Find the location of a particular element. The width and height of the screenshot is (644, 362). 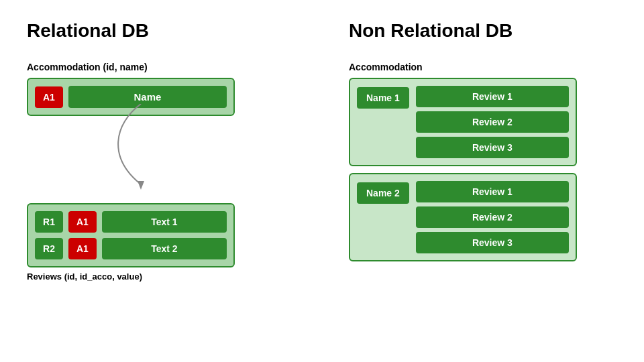

accommodation-id-cell: A1 is located at coordinates (49, 97).